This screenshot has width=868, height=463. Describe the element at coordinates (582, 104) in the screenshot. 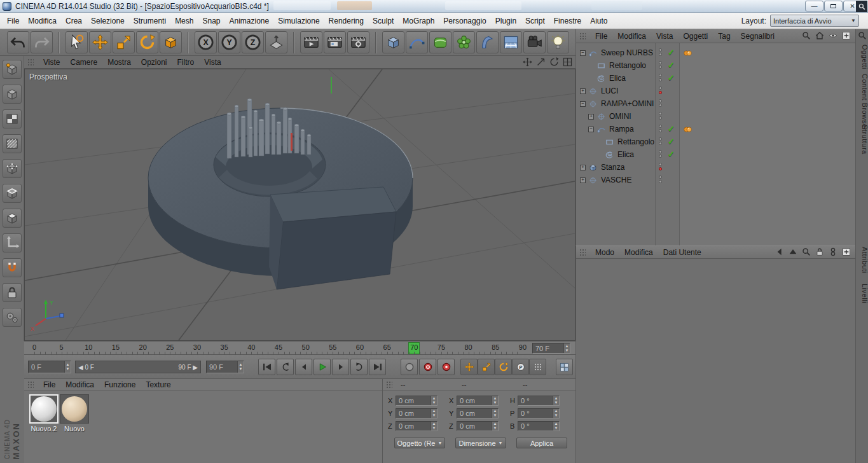

I see `collapse-toggle: −` at that location.